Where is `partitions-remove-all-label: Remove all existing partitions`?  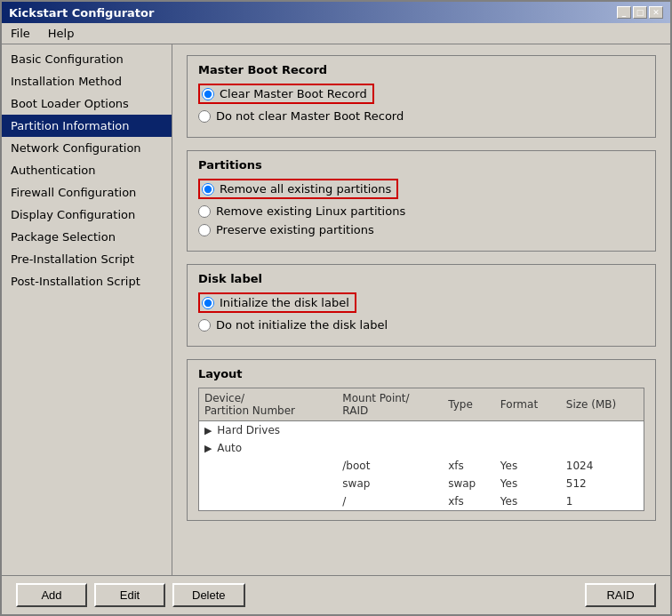
partitions-remove-all-label: Remove all existing partitions is located at coordinates (306, 188).